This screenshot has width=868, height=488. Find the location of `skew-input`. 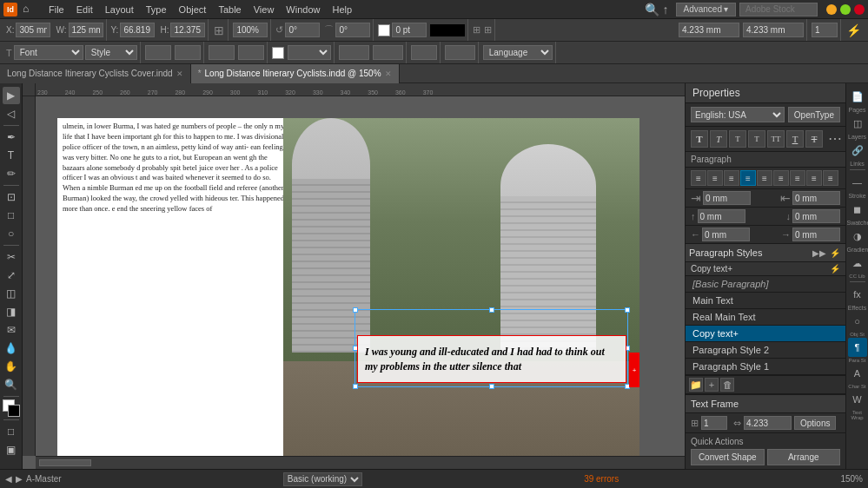

skew-input is located at coordinates (461, 52).